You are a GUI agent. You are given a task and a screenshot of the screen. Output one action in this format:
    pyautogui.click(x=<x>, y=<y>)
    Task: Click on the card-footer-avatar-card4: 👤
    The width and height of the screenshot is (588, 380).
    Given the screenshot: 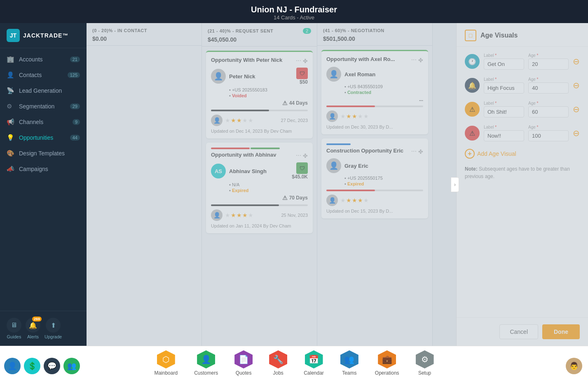 What is the action you would take?
    pyautogui.click(x=332, y=200)
    